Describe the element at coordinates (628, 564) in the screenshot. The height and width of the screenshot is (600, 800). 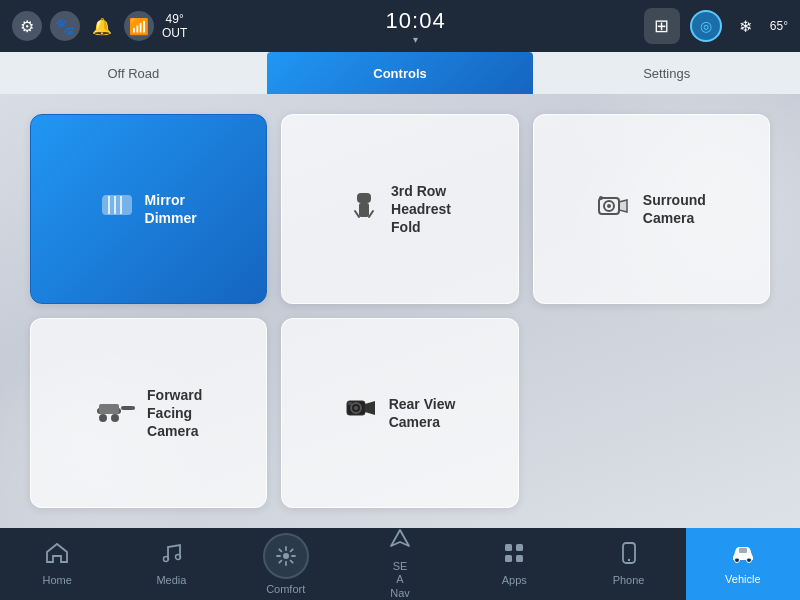
I see `nav-phone: Phone` at that location.